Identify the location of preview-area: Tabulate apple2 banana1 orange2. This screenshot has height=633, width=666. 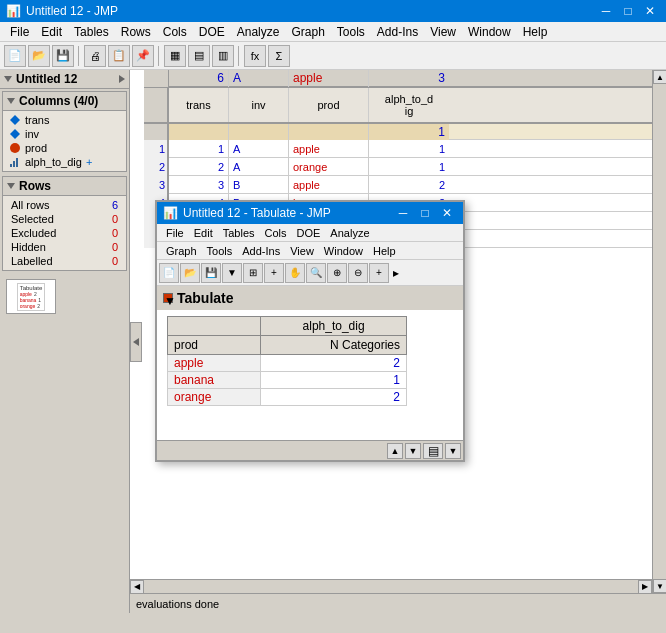
(64, 296).